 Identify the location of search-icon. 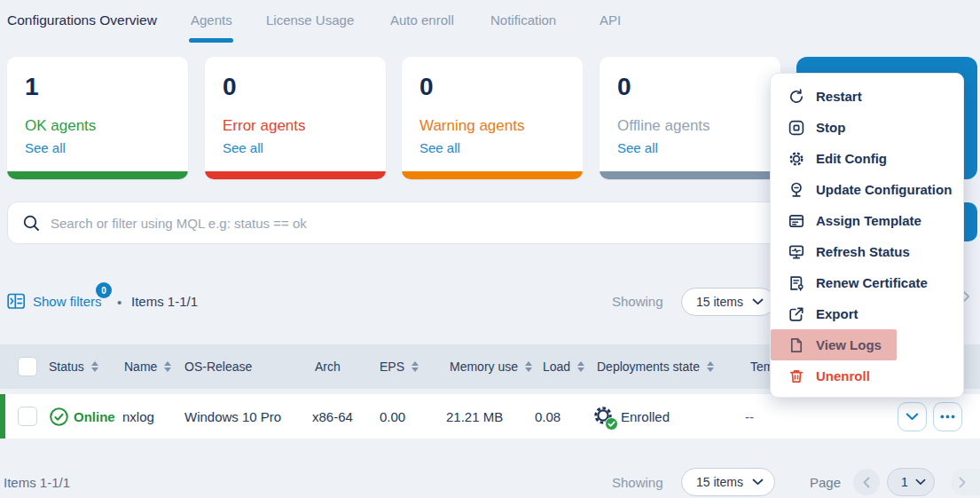
(32, 224).